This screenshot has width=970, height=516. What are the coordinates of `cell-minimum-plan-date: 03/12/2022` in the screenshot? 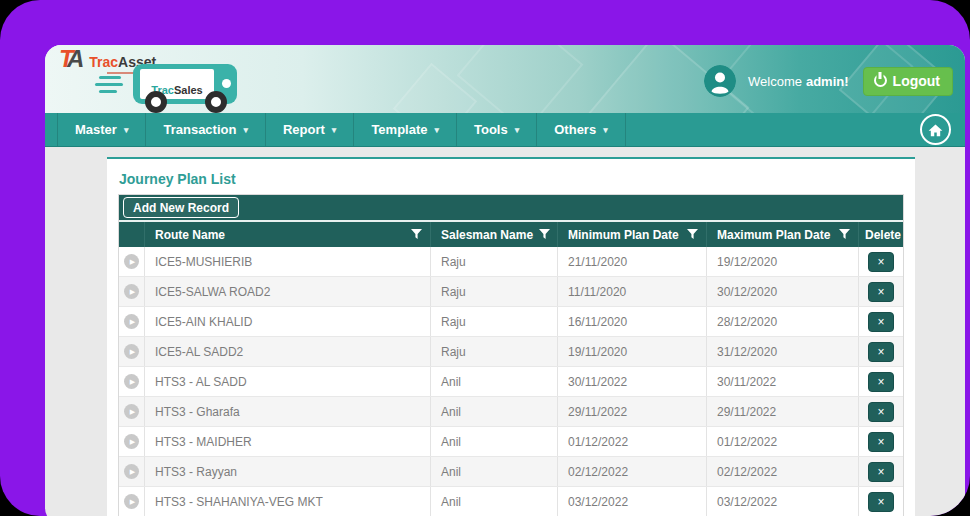 It's located at (632, 502).